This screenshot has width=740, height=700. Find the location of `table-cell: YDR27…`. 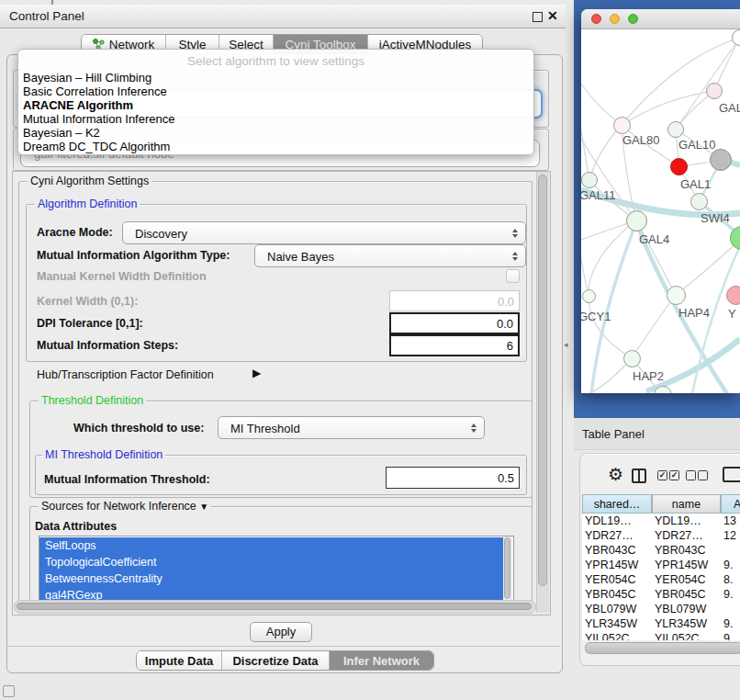

table-cell: YDR27… is located at coordinates (610, 536).